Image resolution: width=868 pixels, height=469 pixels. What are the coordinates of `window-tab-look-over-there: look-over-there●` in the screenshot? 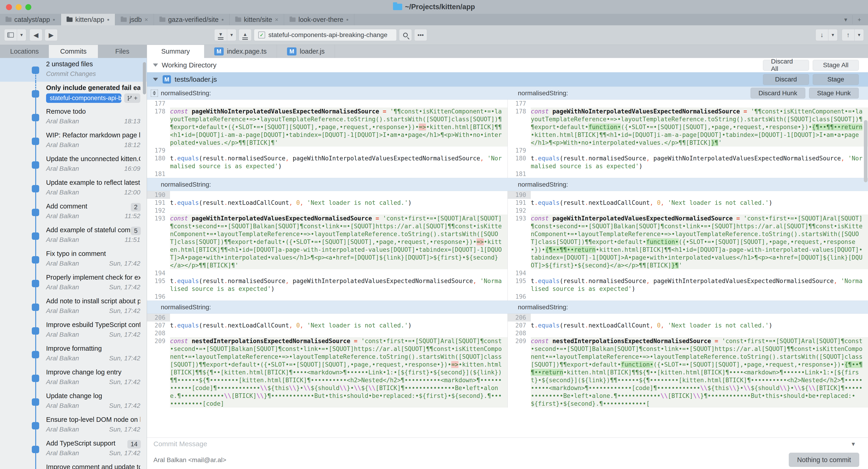 It's located at (319, 20).